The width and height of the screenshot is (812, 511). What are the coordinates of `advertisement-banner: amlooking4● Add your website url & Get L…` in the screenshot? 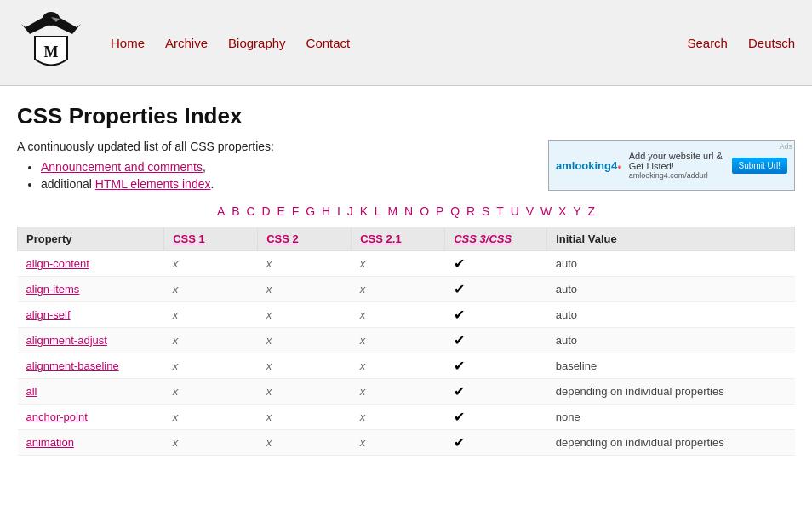 It's located at (672, 165).